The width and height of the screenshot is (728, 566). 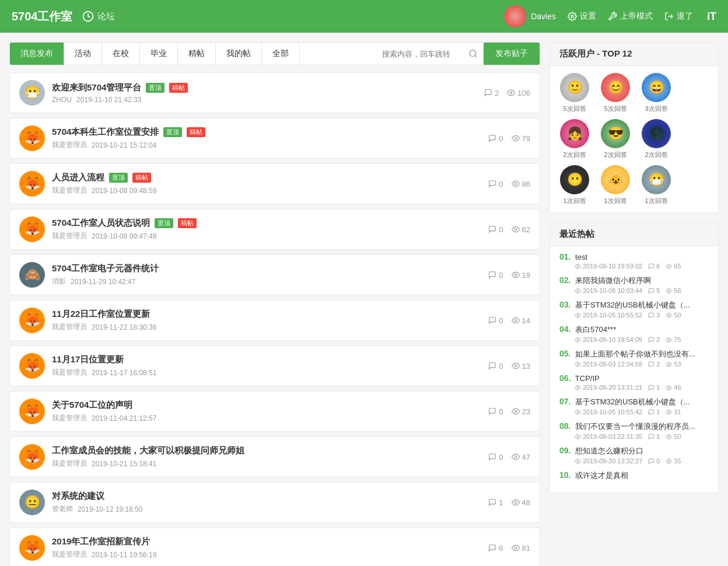 I want to click on eye-icon-small2, so click(x=668, y=387).